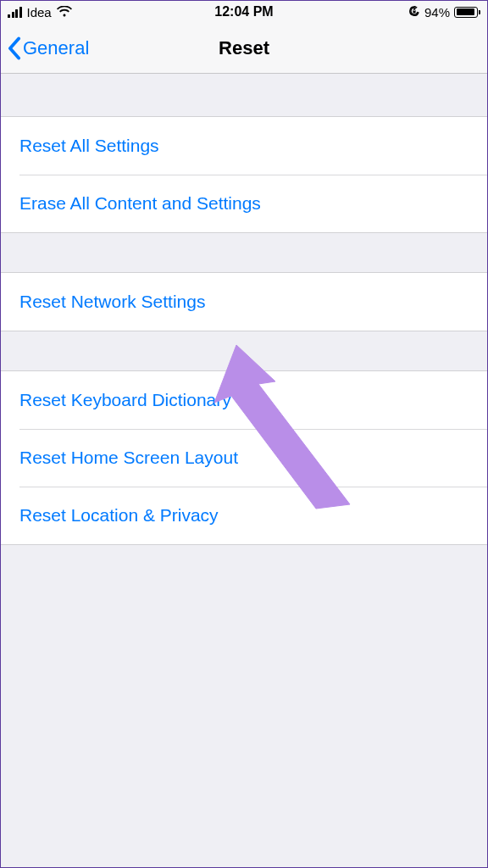 The height and width of the screenshot is (868, 488). What do you see at coordinates (14, 48) in the screenshot?
I see `chevron-left-icon` at bounding box center [14, 48].